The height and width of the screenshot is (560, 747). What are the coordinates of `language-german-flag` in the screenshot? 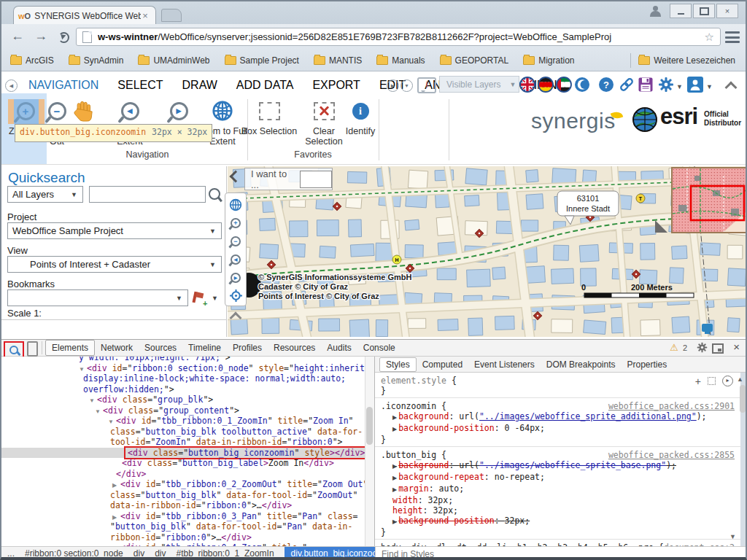 It's located at (546, 85).